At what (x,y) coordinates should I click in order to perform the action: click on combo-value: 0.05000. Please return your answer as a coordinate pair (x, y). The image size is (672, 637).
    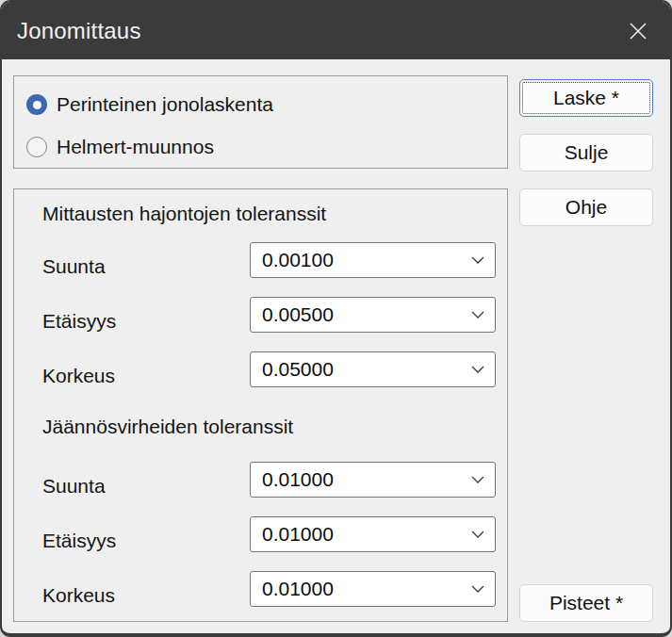
    Looking at the image, I should click on (298, 369).